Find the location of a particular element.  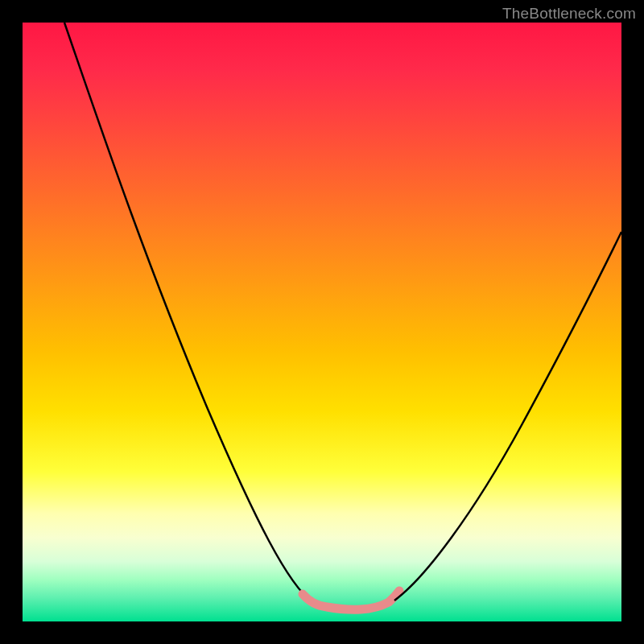

watermark-text: TheBottleneck.com is located at coordinates (569, 14).